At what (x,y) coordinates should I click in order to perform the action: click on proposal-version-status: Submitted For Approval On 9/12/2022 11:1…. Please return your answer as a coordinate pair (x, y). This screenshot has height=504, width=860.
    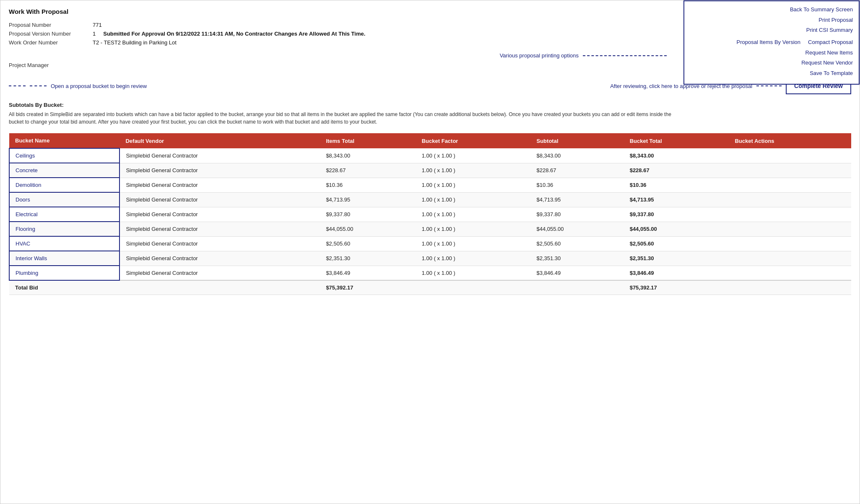
    Looking at the image, I should click on (234, 34).